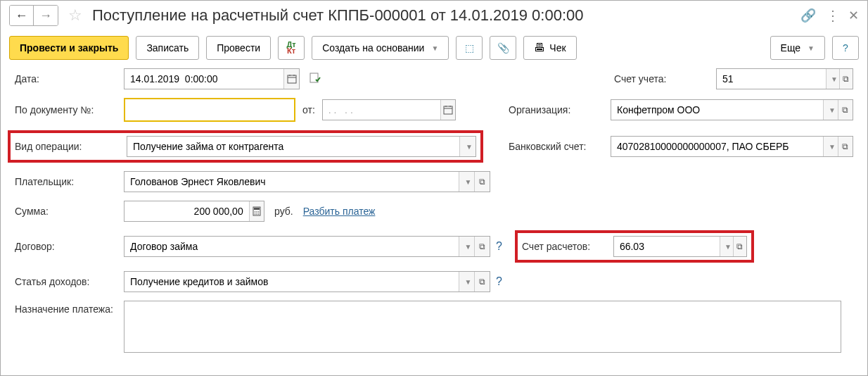 Image resolution: width=868 pixels, height=376 pixels. What do you see at coordinates (204, 79) in the screenshot?
I see `date-input` at bounding box center [204, 79].